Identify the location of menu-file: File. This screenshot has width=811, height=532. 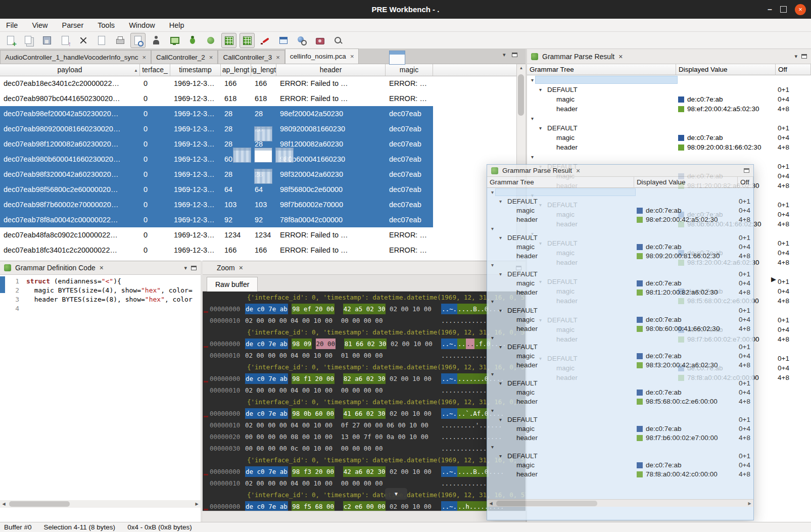
(12, 25).